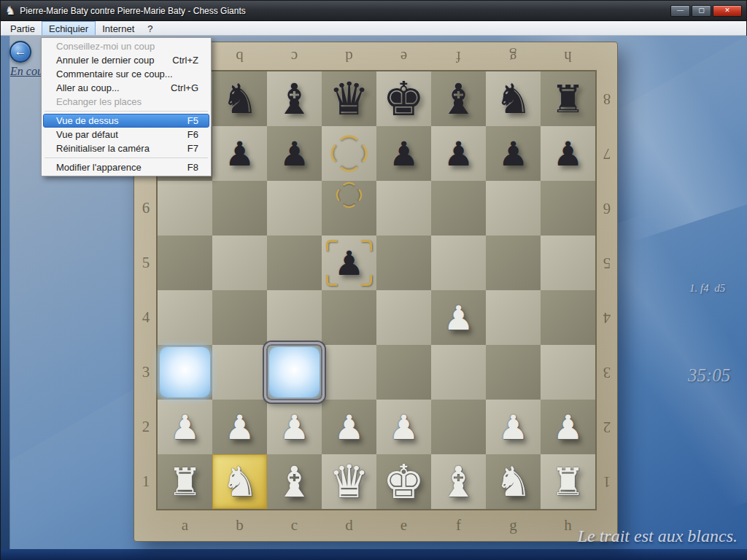 The width and height of the screenshot is (747, 560). I want to click on piece-black-pawn-e7: ♟, so click(404, 153).